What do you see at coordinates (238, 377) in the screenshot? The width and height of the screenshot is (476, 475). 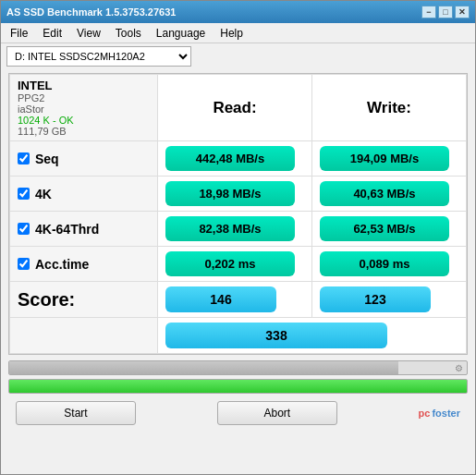 I see `progress-area: ⚙` at bounding box center [238, 377].